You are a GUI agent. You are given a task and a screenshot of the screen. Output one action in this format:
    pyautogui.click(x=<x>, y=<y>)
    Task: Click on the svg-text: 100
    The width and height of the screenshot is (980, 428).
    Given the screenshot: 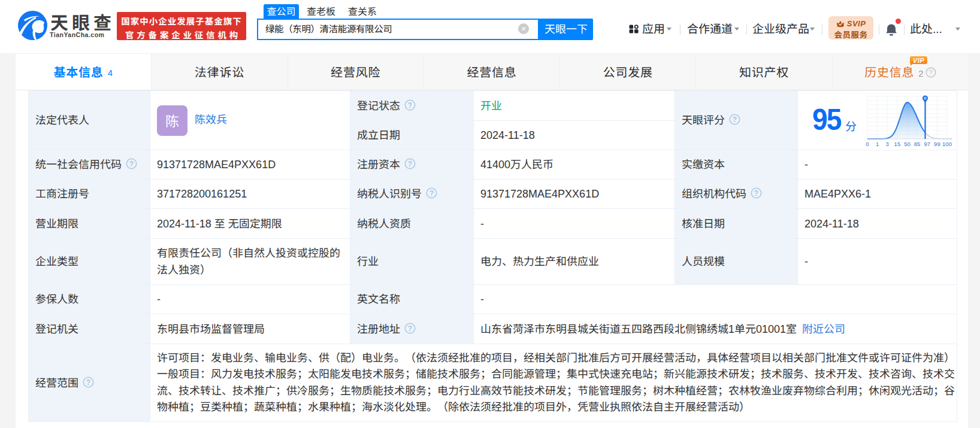 What is the action you would take?
    pyautogui.click(x=947, y=144)
    